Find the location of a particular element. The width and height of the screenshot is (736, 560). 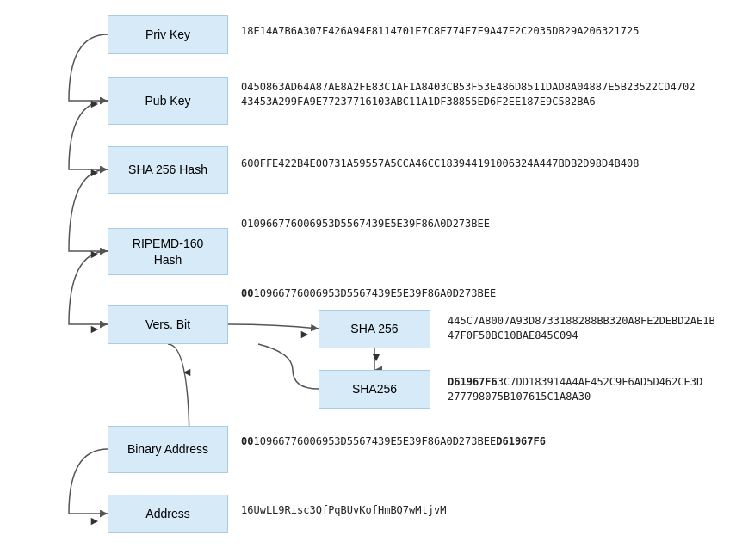

address-box: Address is located at coordinates (168, 514).